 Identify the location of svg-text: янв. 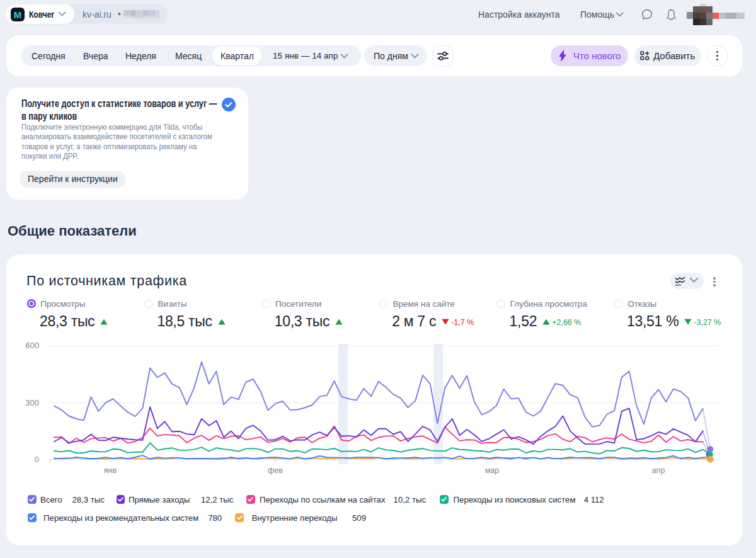
(111, 470).